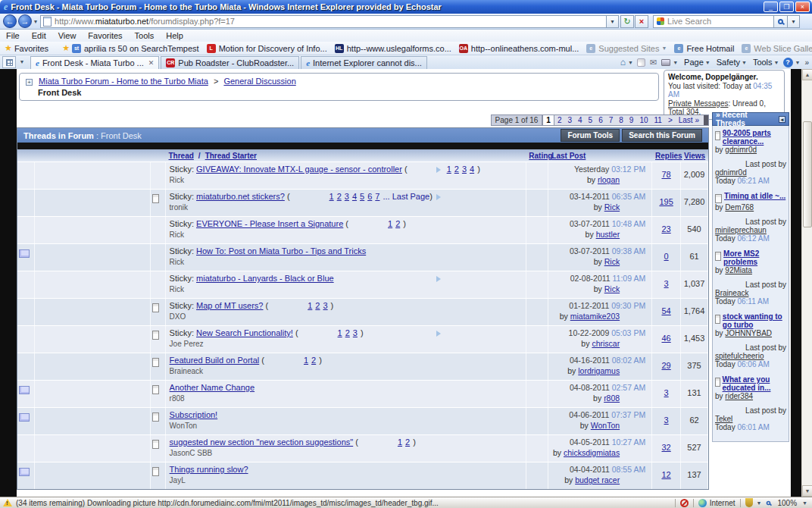 This screenshot has width=812, height=508. I want to click on restore-button: ❐, so click(786, 7).